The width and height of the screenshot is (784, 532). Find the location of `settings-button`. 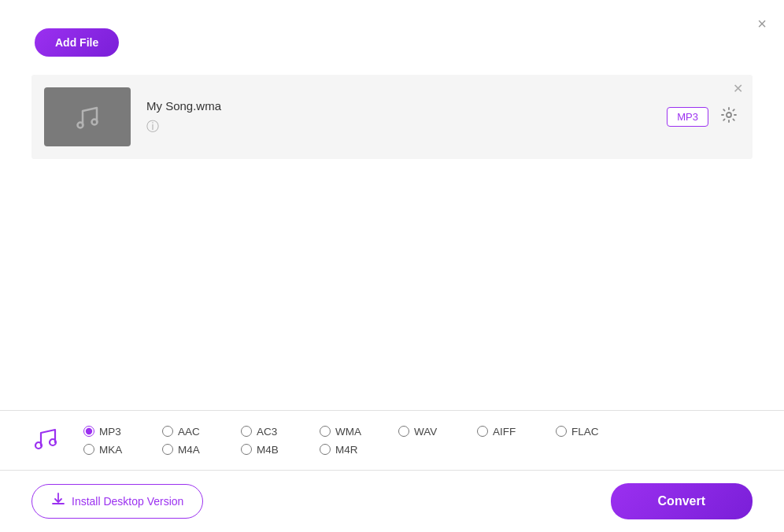

settings-button is located at coordinates (729, 116).